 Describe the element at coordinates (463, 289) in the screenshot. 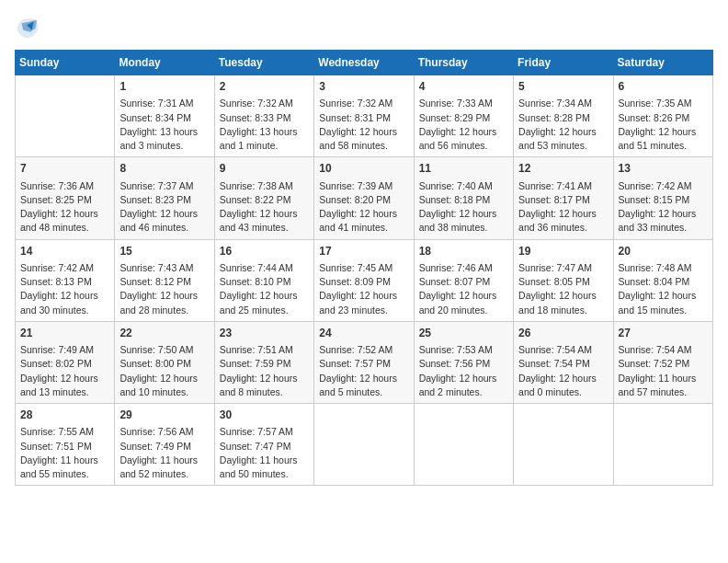

I see `day-info: Sunrise: 7:46 AMSunset: 8:07 PMDaylight:…` at that location.